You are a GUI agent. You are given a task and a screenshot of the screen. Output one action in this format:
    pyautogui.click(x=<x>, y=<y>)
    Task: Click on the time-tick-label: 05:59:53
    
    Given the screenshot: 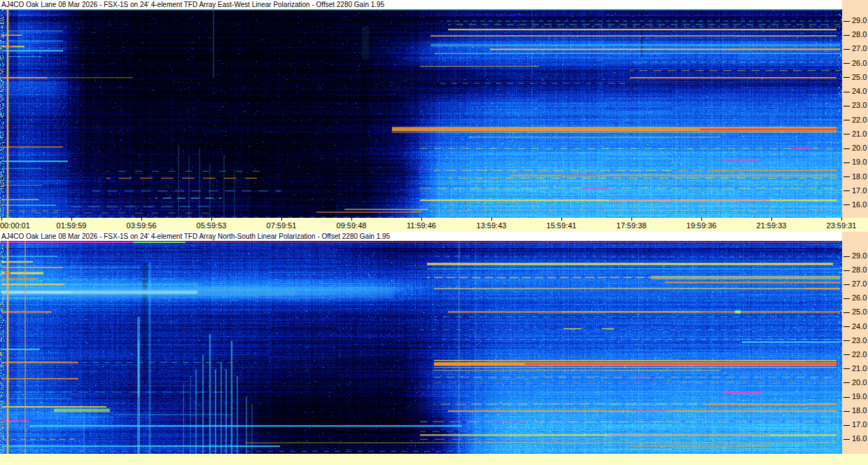 What is the action you would take?
    pyautogui.click(x=211, y=225)
    